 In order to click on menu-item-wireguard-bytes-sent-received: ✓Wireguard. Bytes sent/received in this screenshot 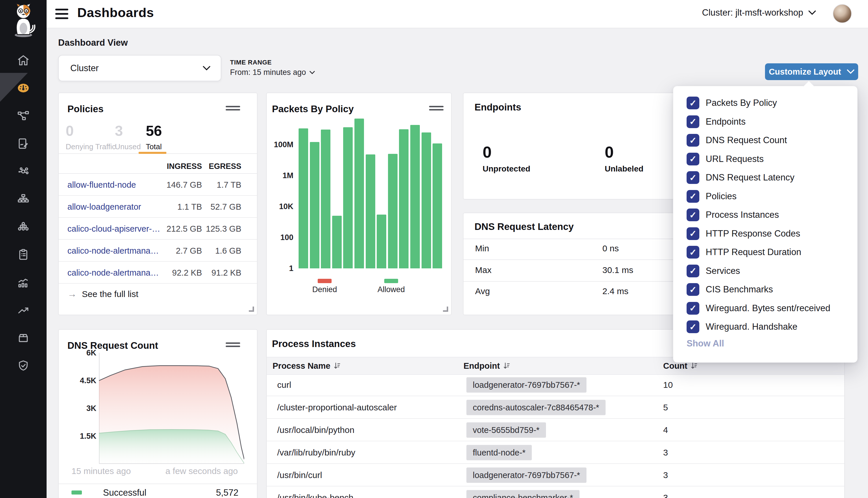, I will do `click(768, 308)`.